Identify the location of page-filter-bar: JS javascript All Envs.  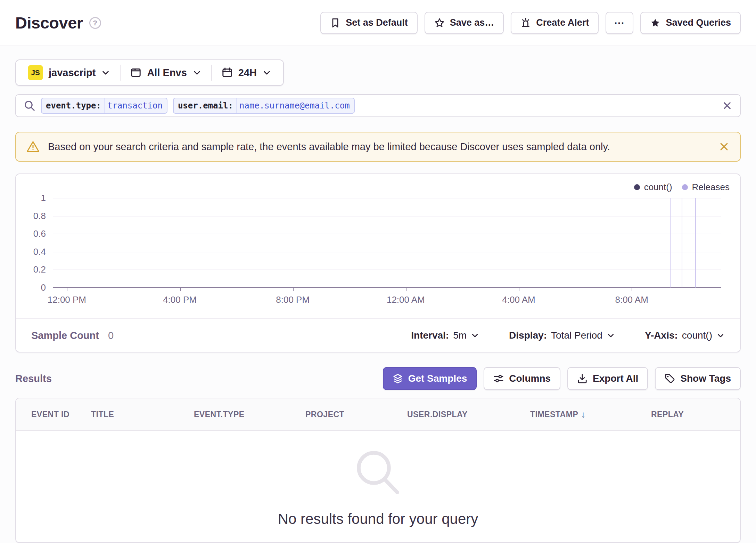
(149, 73).